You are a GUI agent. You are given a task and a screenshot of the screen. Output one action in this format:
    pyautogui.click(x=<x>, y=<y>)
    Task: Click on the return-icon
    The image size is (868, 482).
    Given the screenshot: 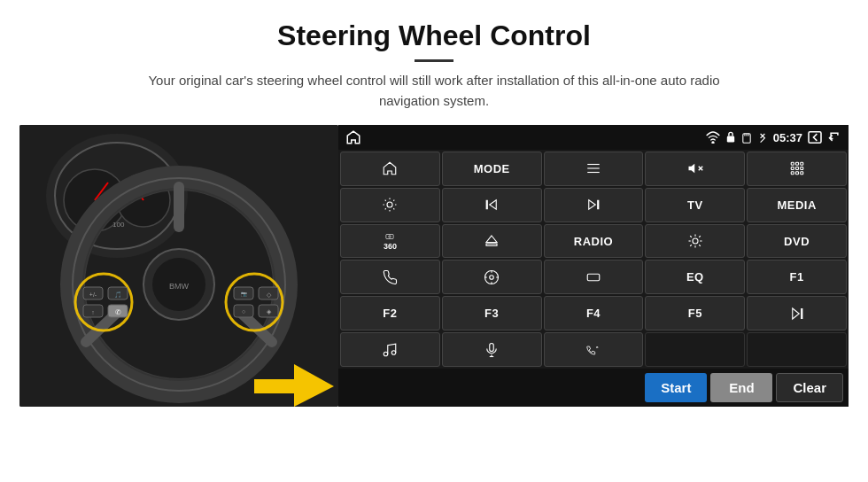 What is the action you would take?
    pyautogui.click(x=834, y=137)
    